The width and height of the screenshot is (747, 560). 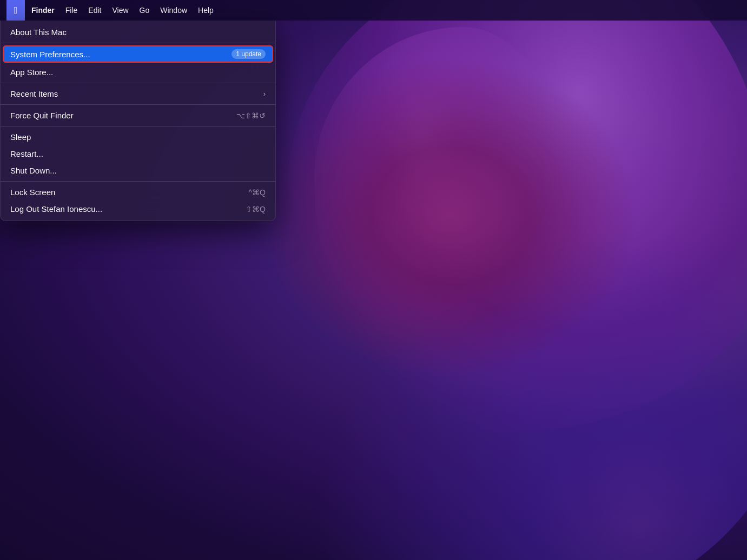 What do you see at coordinates (43, 10) in the screenshot?
I see `menubar-item-finder: Finder` at bounding box center [43, 10].